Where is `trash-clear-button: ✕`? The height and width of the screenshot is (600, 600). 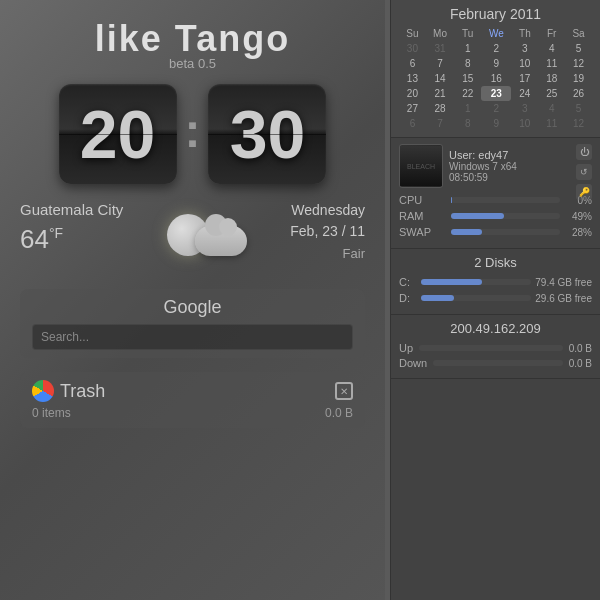
trash-clear-button: ✕ is located at coordinates (344, 391).